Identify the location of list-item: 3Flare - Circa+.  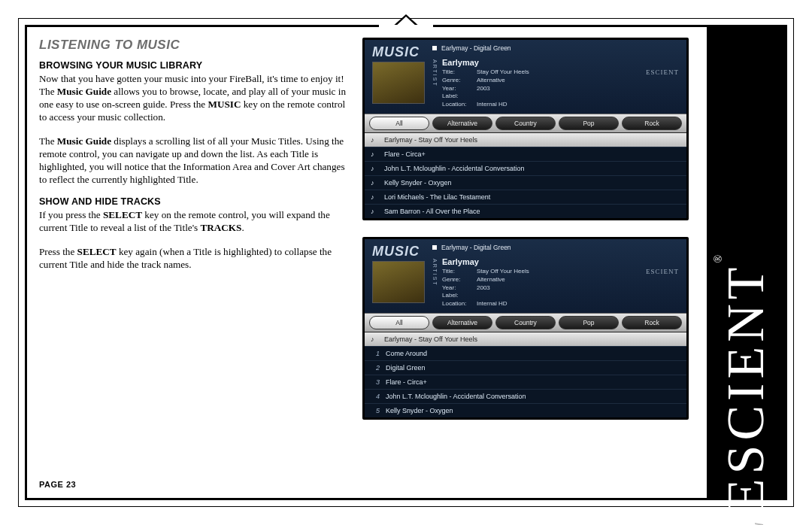
(526, 382).